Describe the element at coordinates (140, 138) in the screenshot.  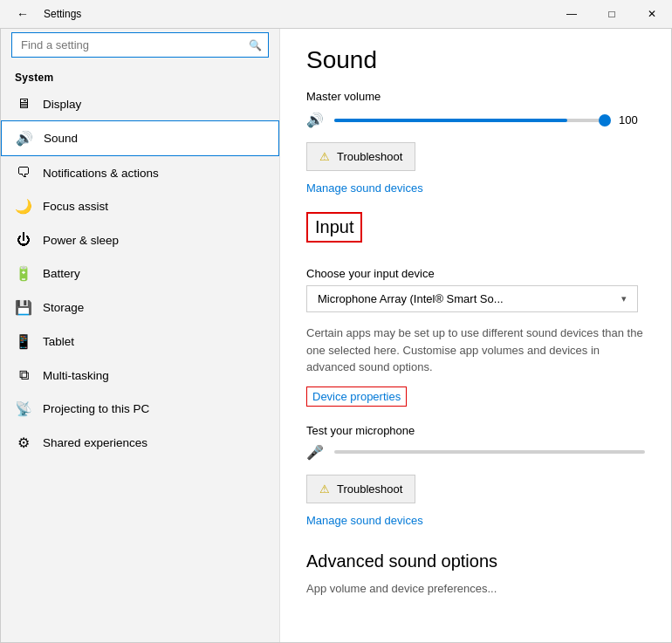
I see `sidebar-item-sound: 🔊 Sound` at that location.